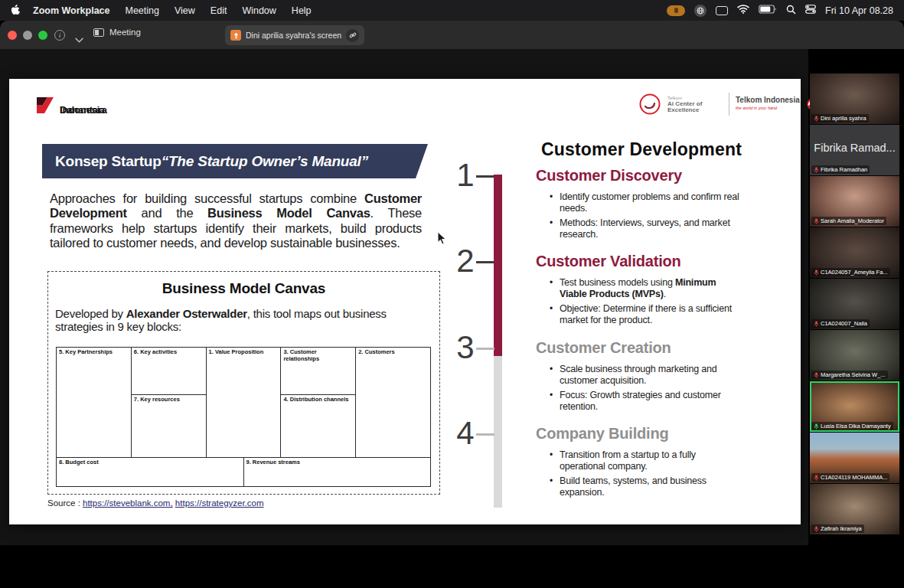  Describe the element at coordinates (645, 204) in the screenshot. I see `bullet-item: Identify customer problems and confirm r…` at that location.